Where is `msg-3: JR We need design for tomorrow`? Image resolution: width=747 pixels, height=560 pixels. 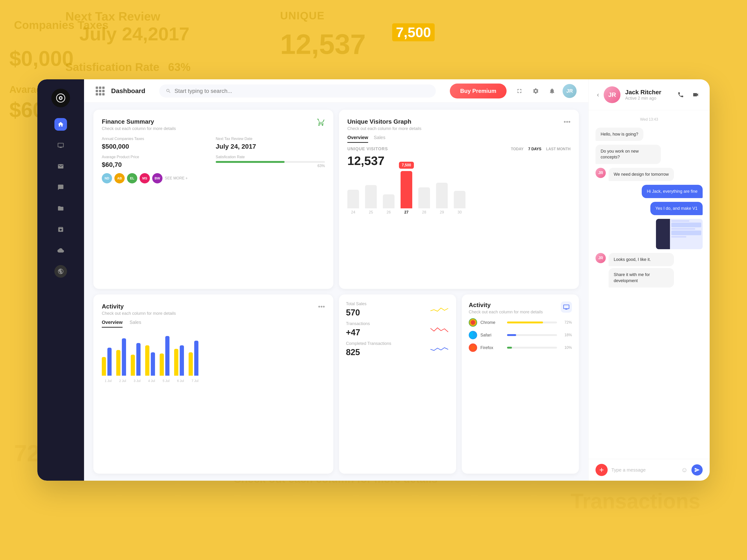 msg-3: JR We need design for tomorrow is located at coordinates (649, 174).